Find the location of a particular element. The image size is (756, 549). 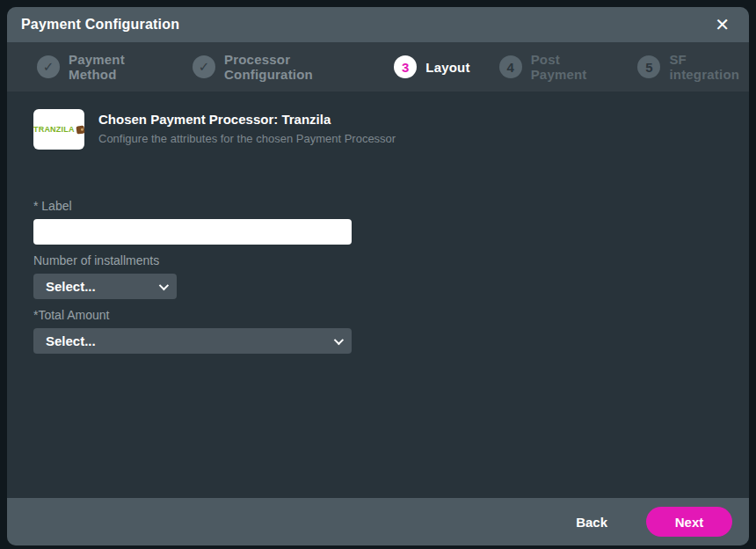

step-label: Payment Method is located at coordinates (116, 67).